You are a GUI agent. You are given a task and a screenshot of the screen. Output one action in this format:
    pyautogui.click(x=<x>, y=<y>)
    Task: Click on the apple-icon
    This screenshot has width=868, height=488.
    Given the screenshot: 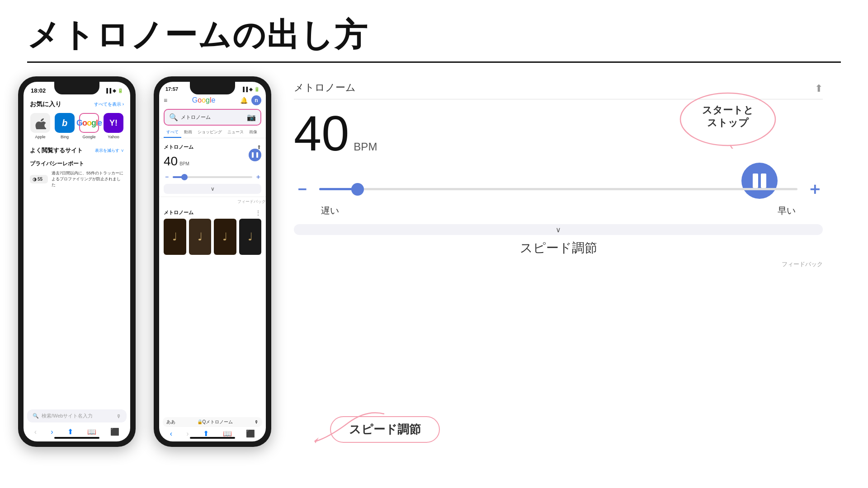 What is the action you would take?
    pyautogui.click(x=40, y=123)
    